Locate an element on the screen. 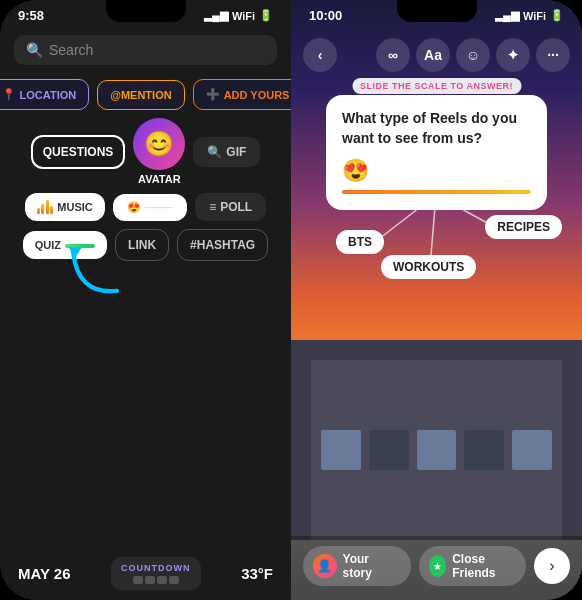  poll-icon: ≡ is located at coordinates (212, 207).